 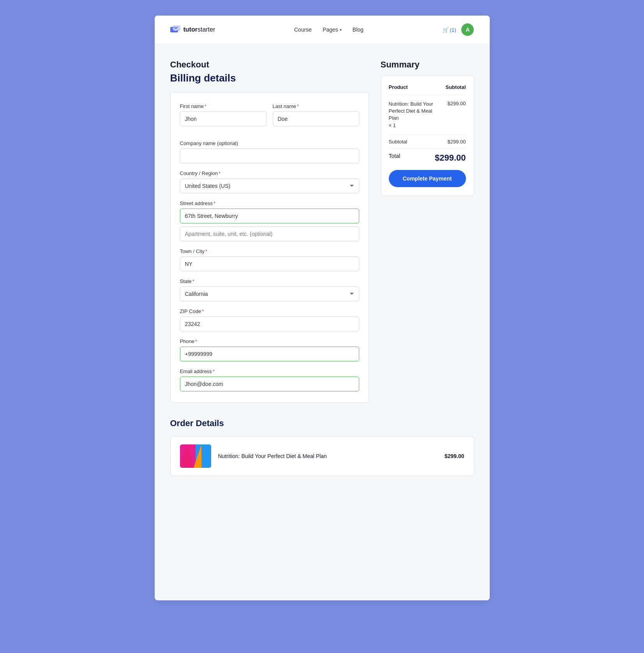 What do you see at coordinates (270, 380) in the screenshot?
I see `email-group: Email address*` at bounding box center [270, 380].